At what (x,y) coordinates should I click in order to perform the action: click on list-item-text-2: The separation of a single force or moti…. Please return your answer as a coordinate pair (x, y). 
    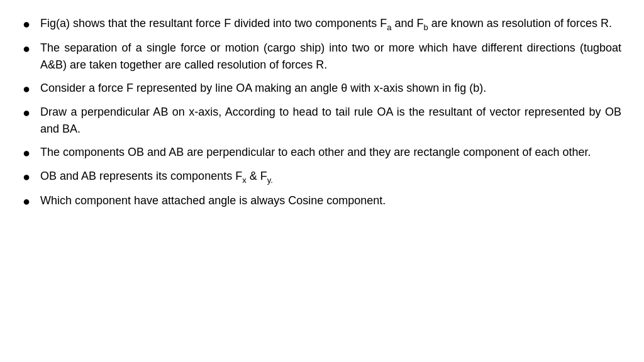
    Looking at the image, I should click on (331, 57).